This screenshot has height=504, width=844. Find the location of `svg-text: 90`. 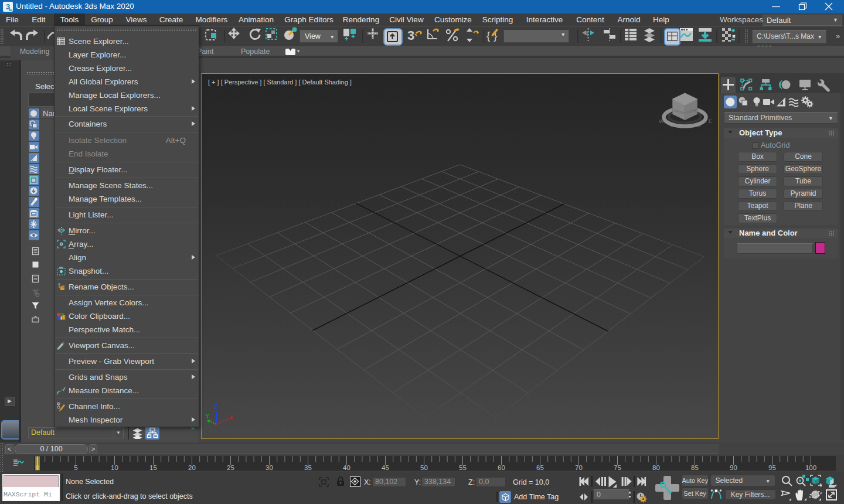

svg-text: 90 is located at coordinates (734, 468).